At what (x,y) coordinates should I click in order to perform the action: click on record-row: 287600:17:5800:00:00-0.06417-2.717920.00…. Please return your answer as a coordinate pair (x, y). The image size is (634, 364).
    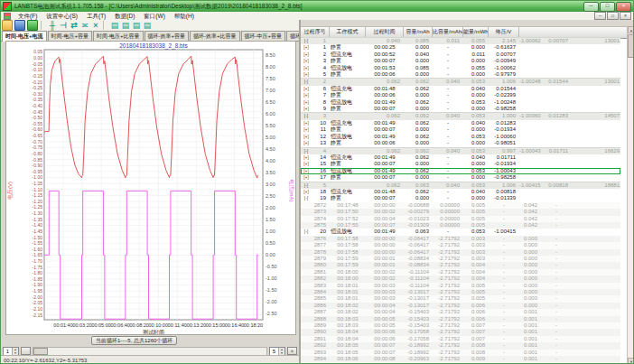
    Looking at the image, I should click on (461, 238).